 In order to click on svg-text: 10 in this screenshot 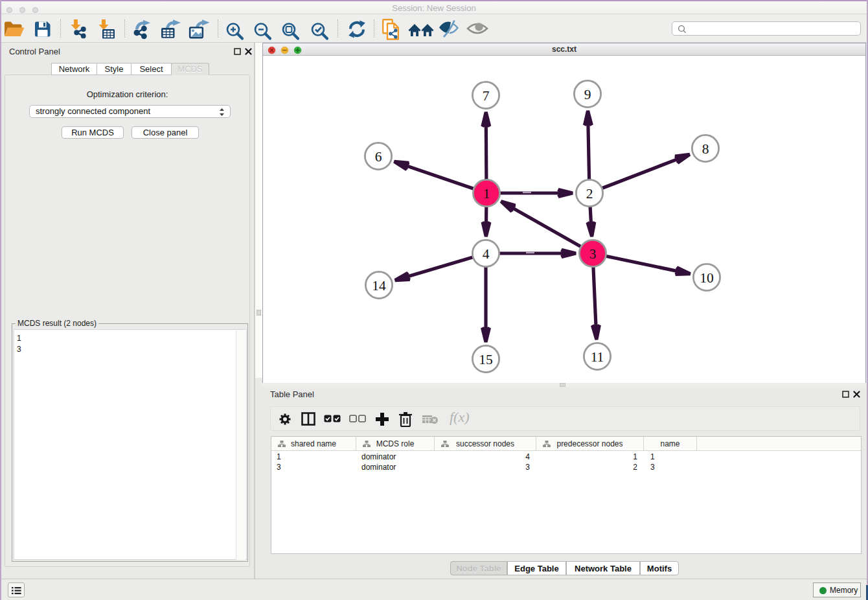, I will do `click(707, 278)`.